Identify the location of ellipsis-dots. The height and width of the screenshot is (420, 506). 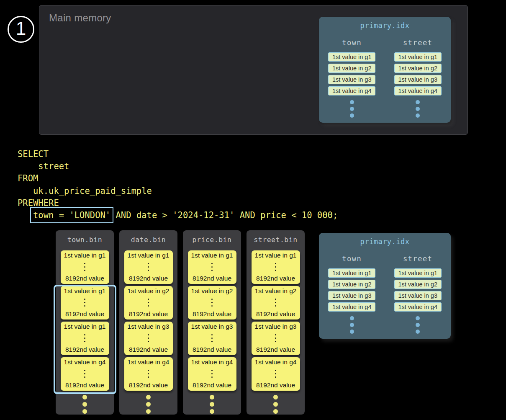
(418, 325).